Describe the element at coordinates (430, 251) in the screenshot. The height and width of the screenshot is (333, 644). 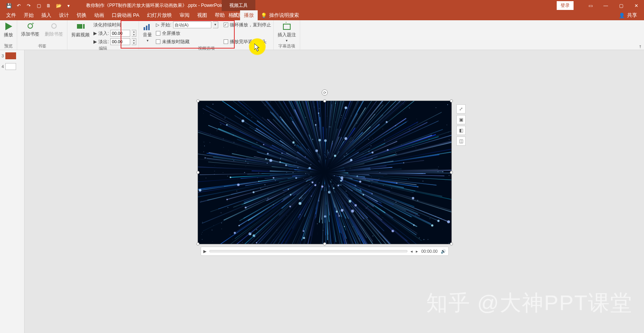
I see `media-time: 00:00.00` at that location.